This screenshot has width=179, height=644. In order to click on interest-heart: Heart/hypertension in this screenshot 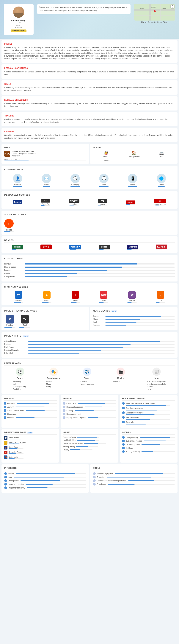, I will do `click(45, 484)`.